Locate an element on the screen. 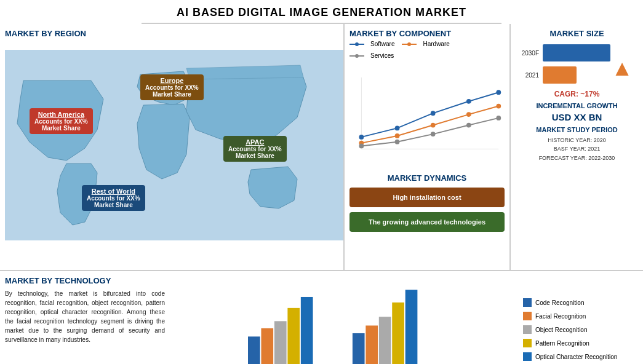  tech-legend-facial: Facial Recognition is located at coordinates (578, 316).